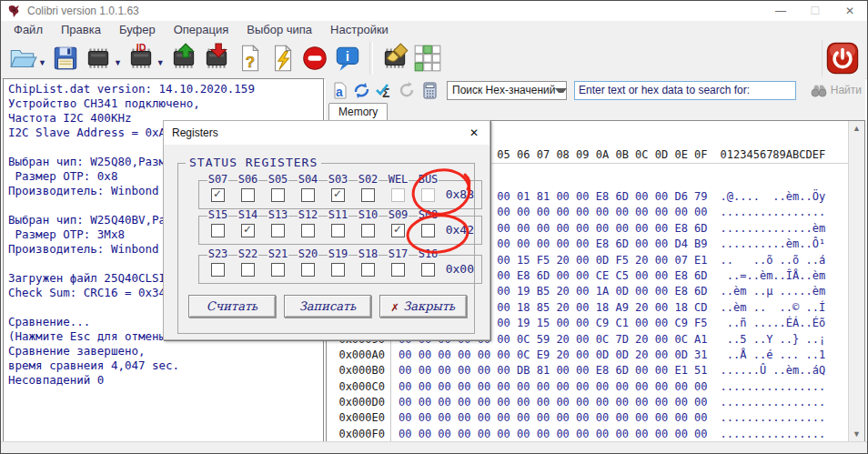 The height and width of the screenshot is (454, 868). I want to click on chip-id-dropdown-icon: ▼, so click(160, 63).